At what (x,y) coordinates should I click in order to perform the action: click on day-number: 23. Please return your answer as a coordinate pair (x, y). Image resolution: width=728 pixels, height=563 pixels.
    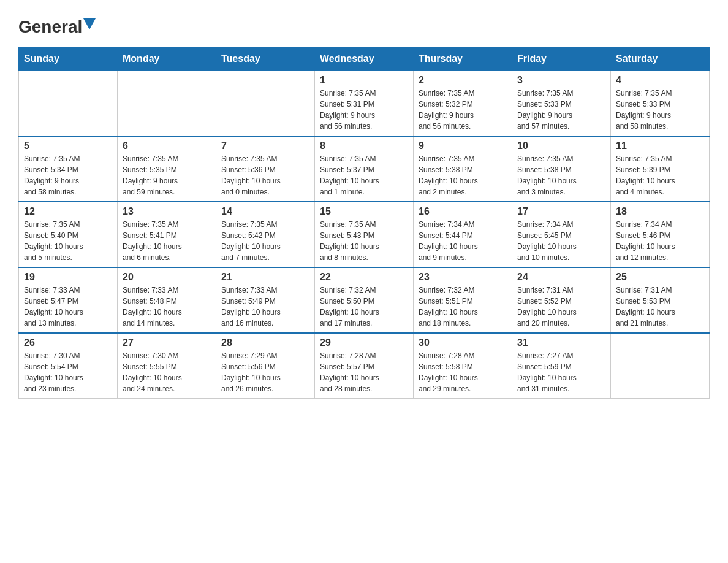
    Looking at the image, I should click on (463, 277).